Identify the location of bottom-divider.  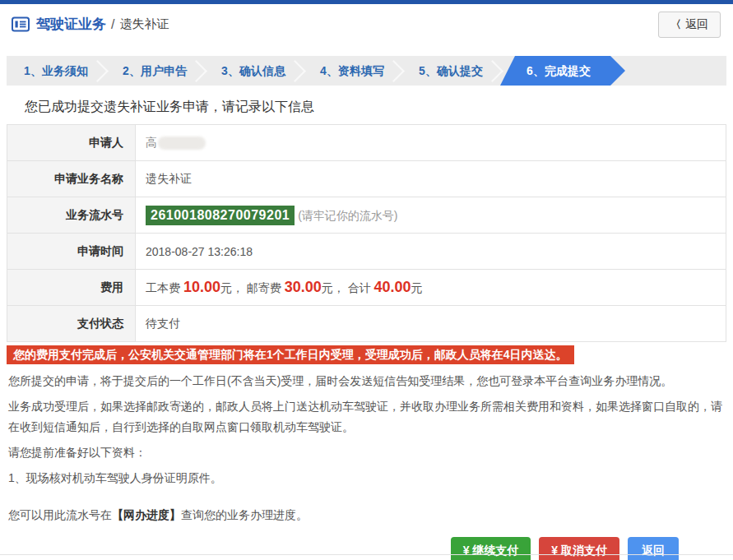
(367, 554).